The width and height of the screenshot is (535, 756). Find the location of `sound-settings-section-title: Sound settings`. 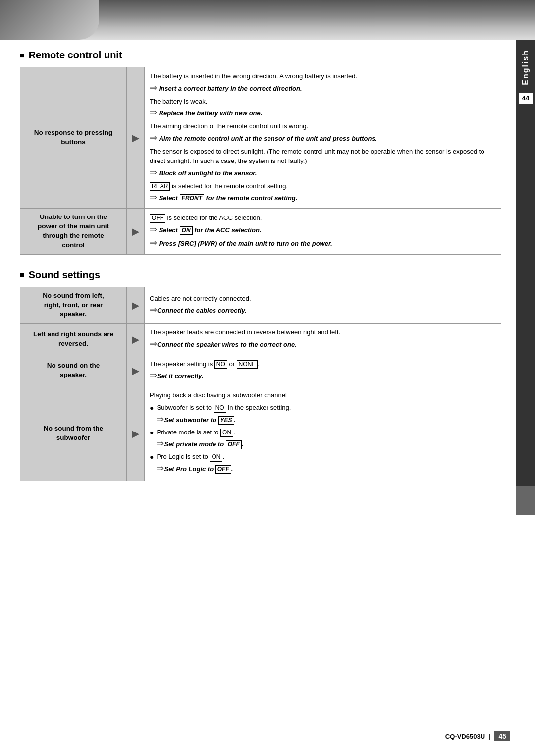

sound-settings-section-title: Sound settings is located at coordinates (261, 275).